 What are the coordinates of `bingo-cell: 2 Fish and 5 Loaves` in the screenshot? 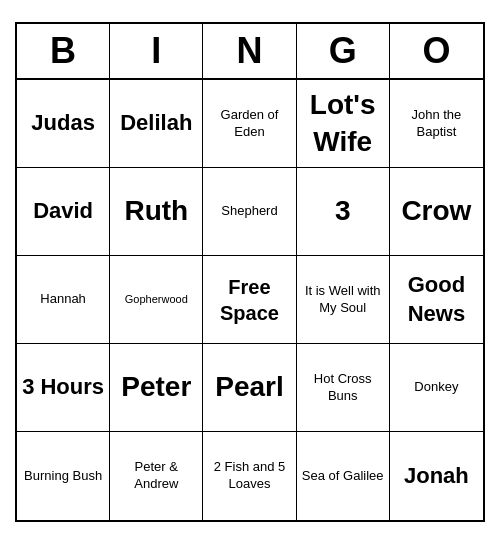 It's located at (250, 476).